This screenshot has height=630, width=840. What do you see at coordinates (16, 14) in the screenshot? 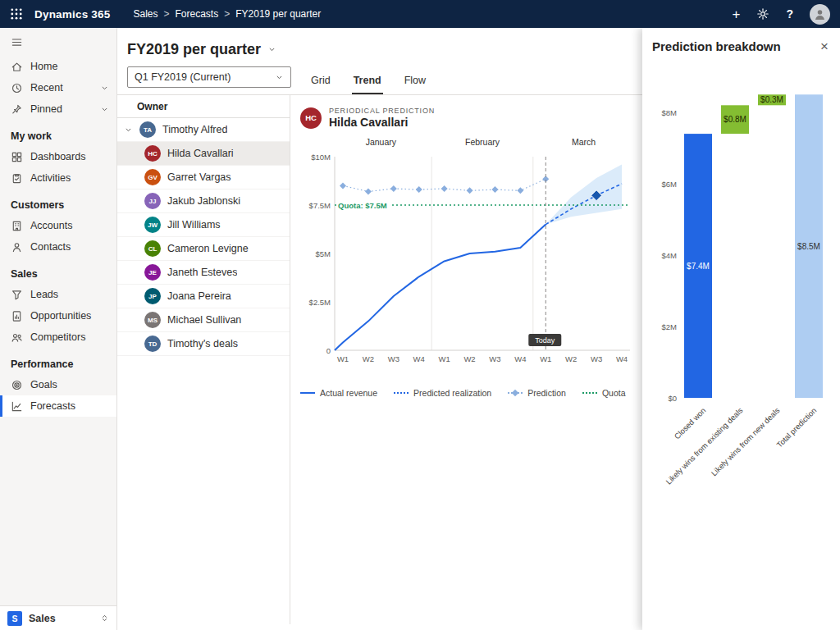
I see `waffle-menu-icon` at bounding box center [16, 14].